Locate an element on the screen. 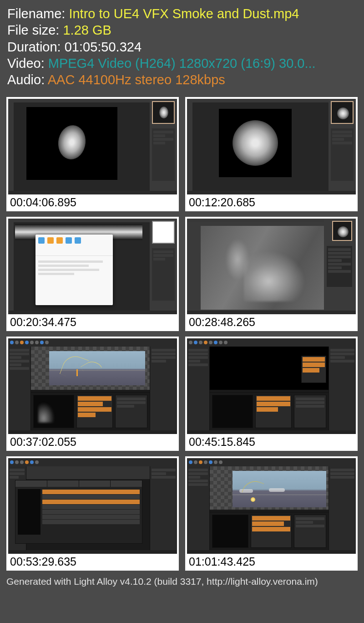 The width and height of the screenshot is (364, 623). video-value: MPEG4 Video (H264) 1280x720 (16:9) 30.0.… is located at coordinates (182, 63).